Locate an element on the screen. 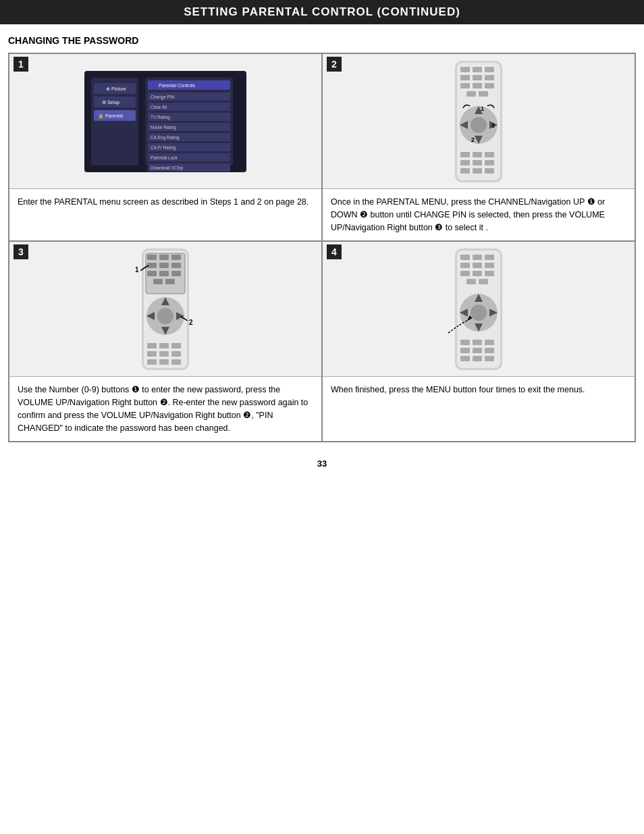 The height and width of the screenshot is (834, 644). svg-text: TV Rating is located at coordinates (161, 118).